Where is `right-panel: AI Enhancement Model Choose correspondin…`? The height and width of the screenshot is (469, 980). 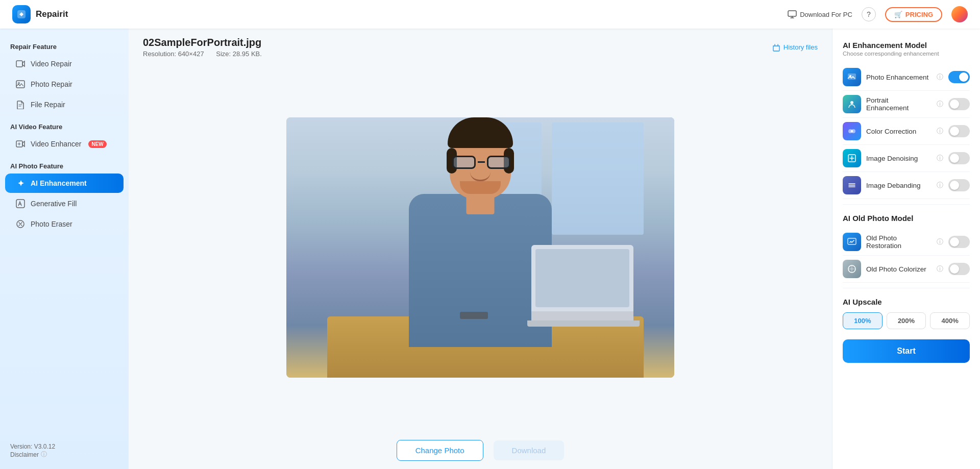
right-panel: AI Enhancement Model Choose correspondin… is located at coordinates (906, 249).